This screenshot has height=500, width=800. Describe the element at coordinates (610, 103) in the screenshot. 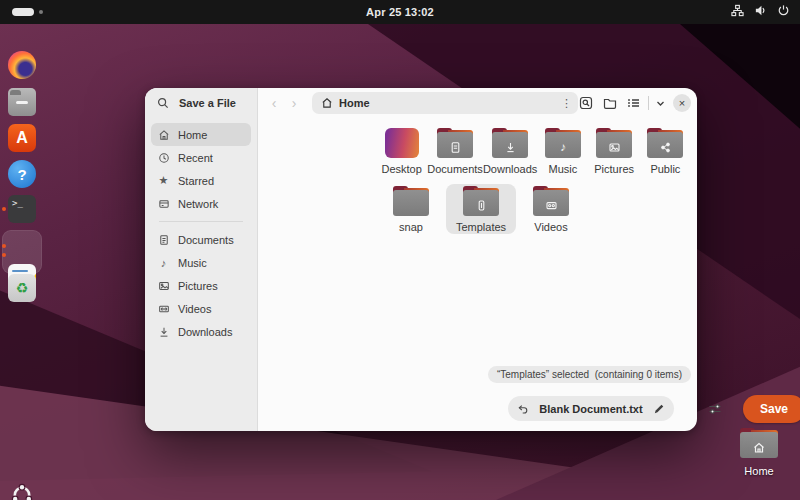

I see `new-folder-button` at that location.